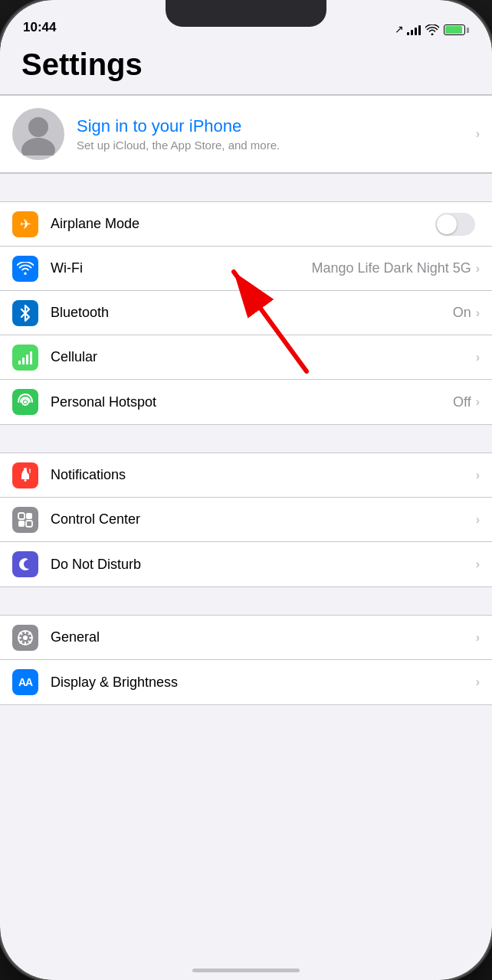 The width and height of the screenshot is (492, 980). Describe the element at coordinates (478, 402) in the screenshot. I see `personal-hotspot-chevron: ›` at that location.